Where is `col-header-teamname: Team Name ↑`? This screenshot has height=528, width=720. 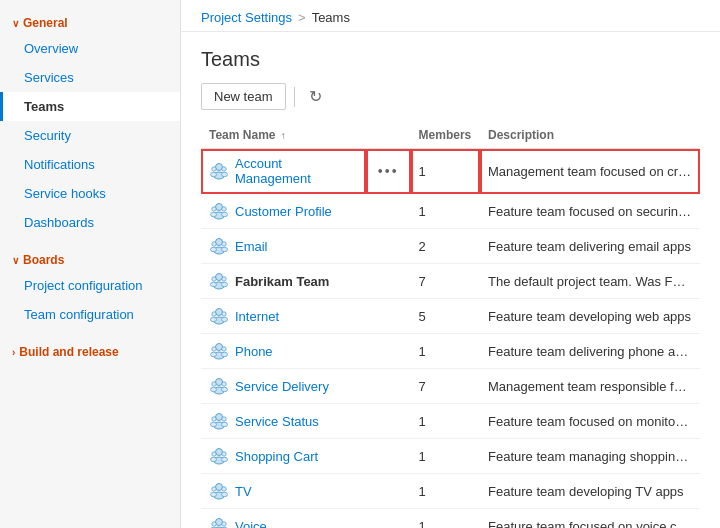
col-header-teamname: Team Name ↑ is located at coordinates (284, 136).